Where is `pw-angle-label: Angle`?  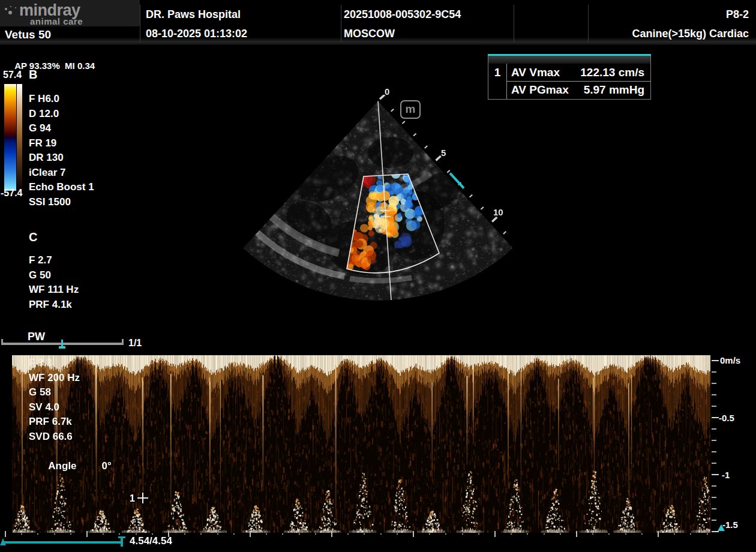
pw-angle-label: Angle is located at coordinates (61, 466).